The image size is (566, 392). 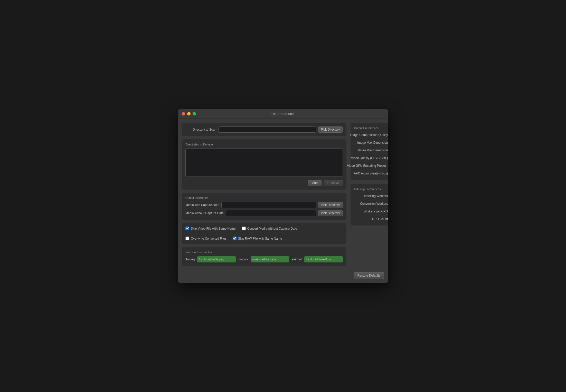 What do you see at coordinates (371, 166) in the screenshot?
I see `video-gpu-row: Video GPU Encoding Preset fast medium sl…` at bounding box center [371, 166].